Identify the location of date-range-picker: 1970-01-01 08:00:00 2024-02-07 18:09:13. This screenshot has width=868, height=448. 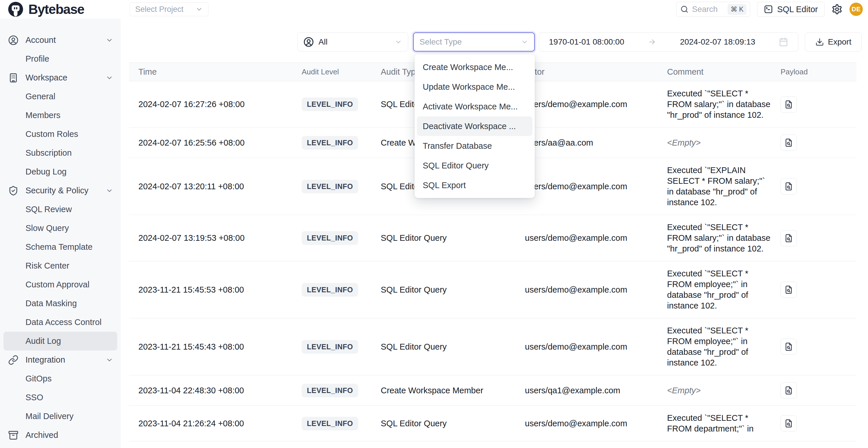
(669, 42).